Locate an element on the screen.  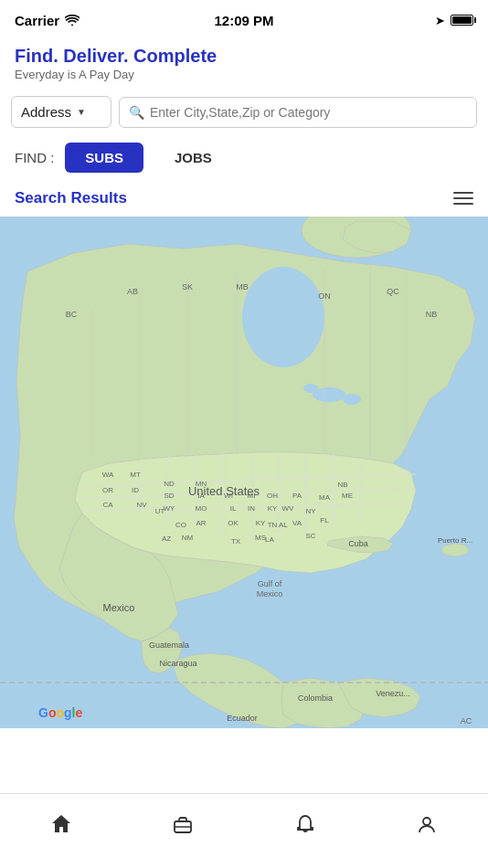
svg-text: AL is located at coordinates (283, 524).